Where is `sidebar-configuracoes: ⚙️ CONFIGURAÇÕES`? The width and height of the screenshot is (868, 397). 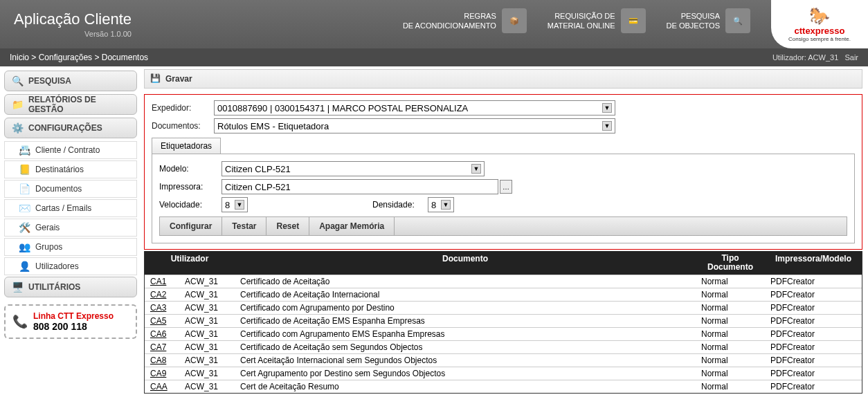 sidebar-configuracoes: ⚙️ CONFIGURAÇÕES is located at coordinates (71, 128).